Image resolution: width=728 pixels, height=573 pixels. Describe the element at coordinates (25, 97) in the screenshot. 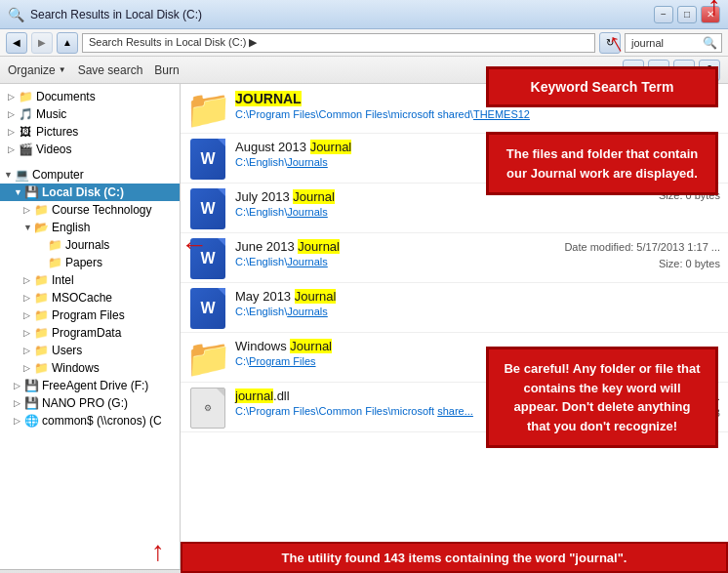

I see `folder-icon: 📁` at that location.